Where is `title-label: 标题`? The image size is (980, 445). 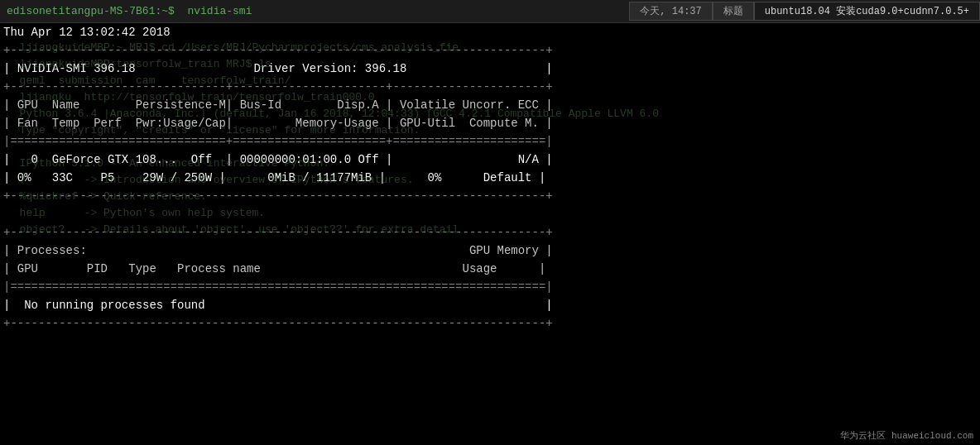 title-label: 标题 is located at coordinates (733, 12).